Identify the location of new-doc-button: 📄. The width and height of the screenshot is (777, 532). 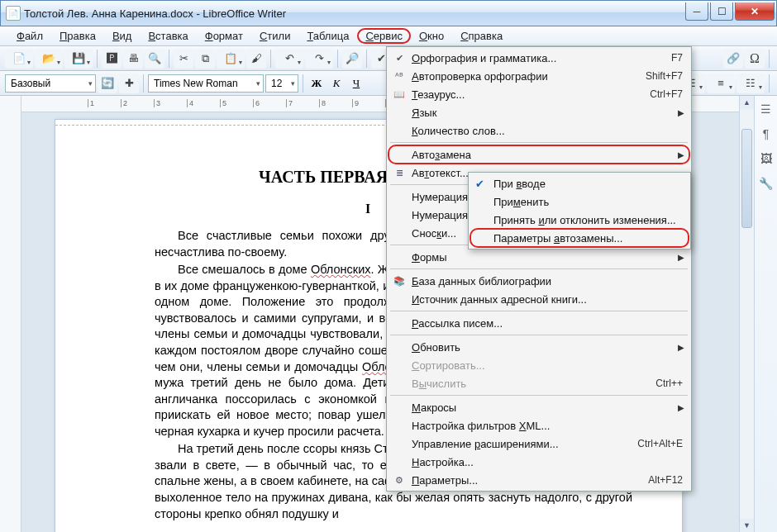
(19, 59).